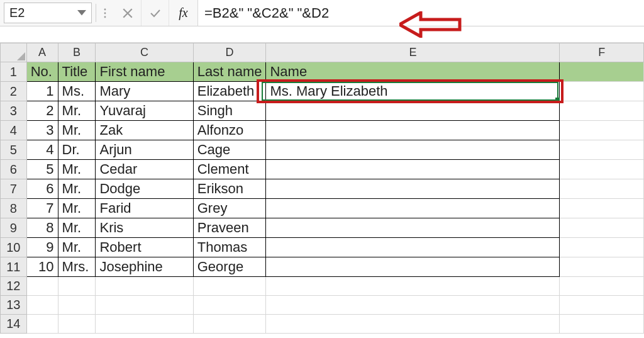  Describe the element at coordinates (77, 324) in the screenshot. I see `cell-B14` at that location.